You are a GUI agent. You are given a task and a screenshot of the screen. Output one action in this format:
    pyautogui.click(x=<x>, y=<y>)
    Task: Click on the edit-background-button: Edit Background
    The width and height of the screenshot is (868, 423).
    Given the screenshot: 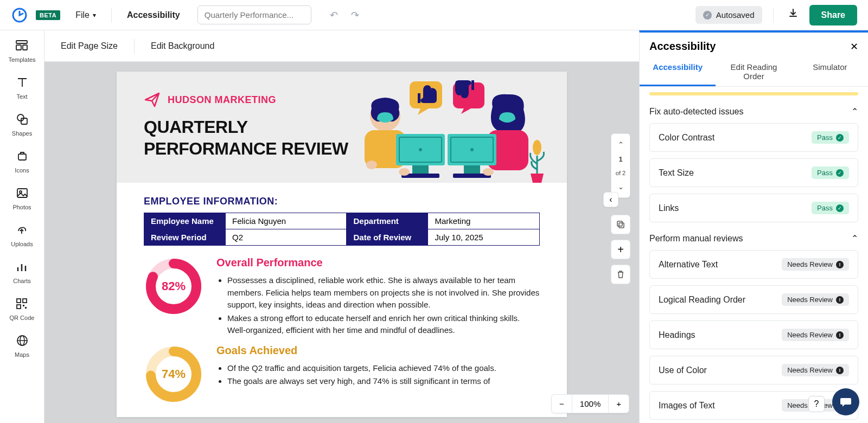 What is the action you would take?
    pyautogui.click(x=182, y=46)
    